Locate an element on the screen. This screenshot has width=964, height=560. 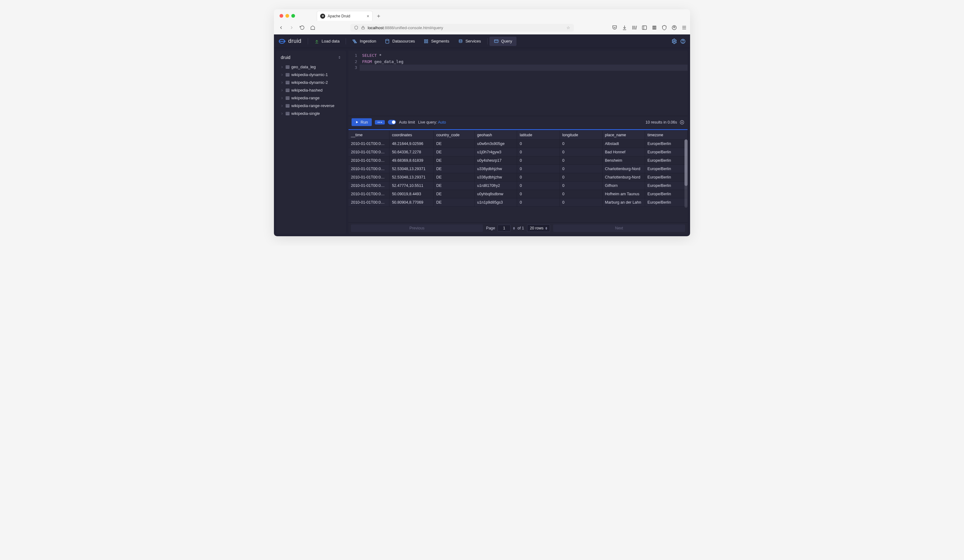
table-row: 2010-01-01T00:00:00.50.80904,8.77069DEu1… is located at coordinates (518, 203).